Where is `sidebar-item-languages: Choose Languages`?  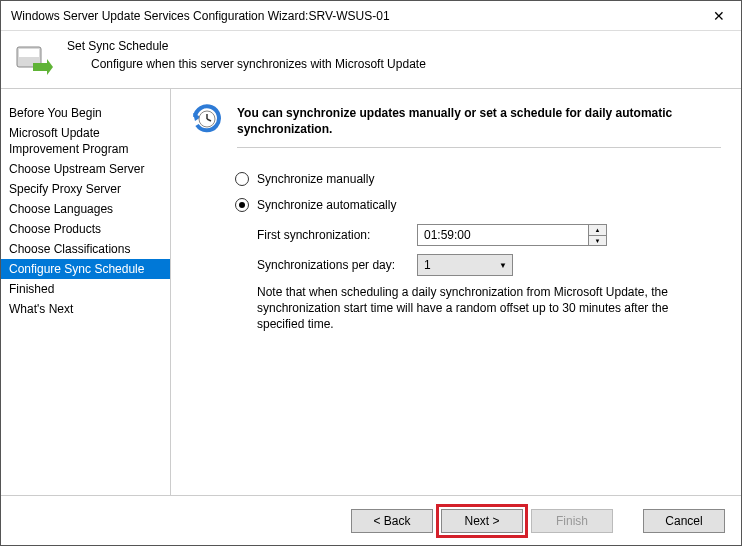
sidebar-item-languages: Choose Languages is located at coordinates (86, 209).